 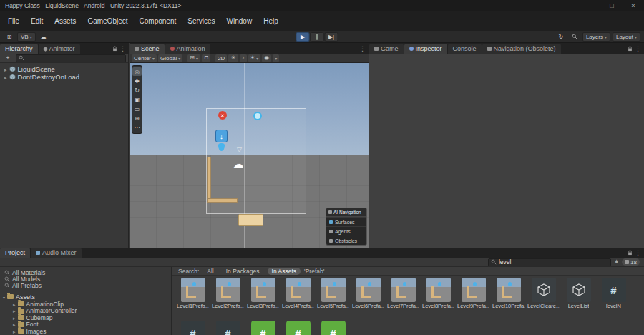 What do you see at coordinates (56, 253) in the screenshot?
I see `tab-audio-mixer: Audio Mixer` at bounding box center [56, 253].